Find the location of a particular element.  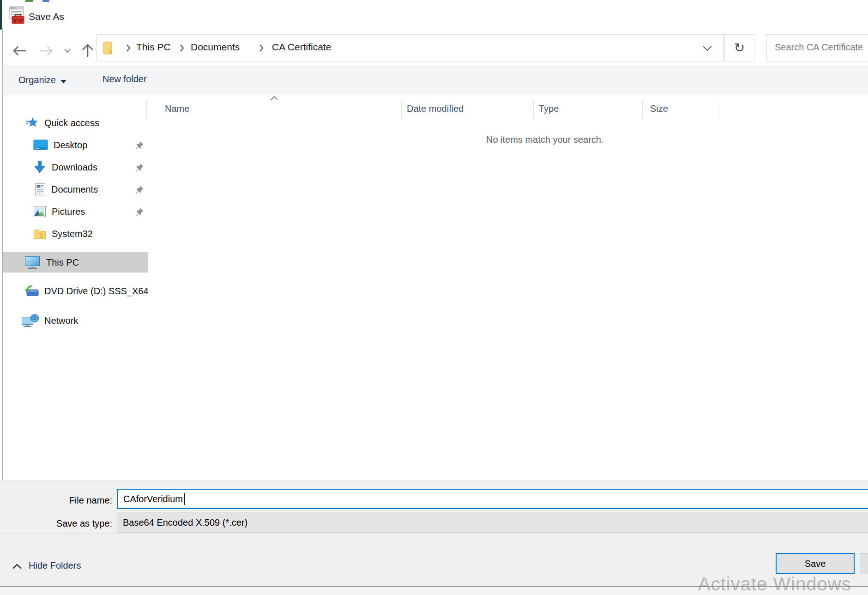

new-folder-button: New folder is located at coordinates (125, 79).